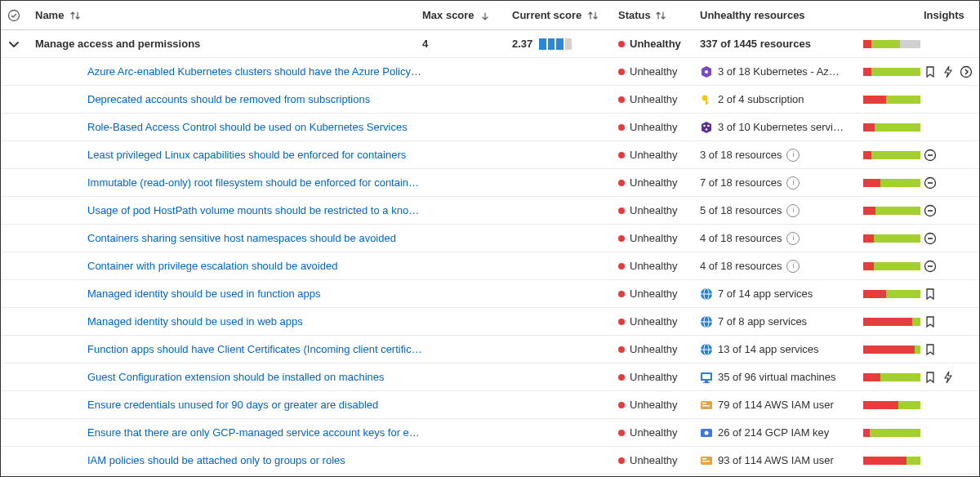 The image size is (980, 477). What do you see at coordinates (255, 350) in the screenshot?
I see `recommendation-link: Function apps should have Client Certifi…` at bounding box center [255, 350].